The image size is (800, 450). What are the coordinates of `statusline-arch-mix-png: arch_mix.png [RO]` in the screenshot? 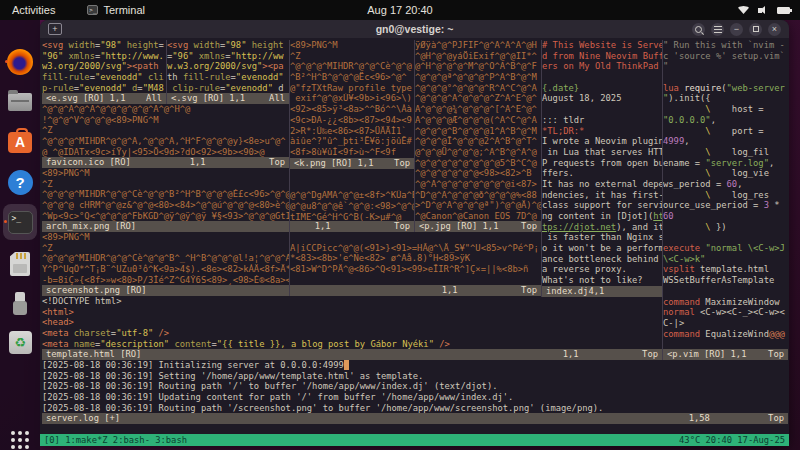 It's located at (166, 226).